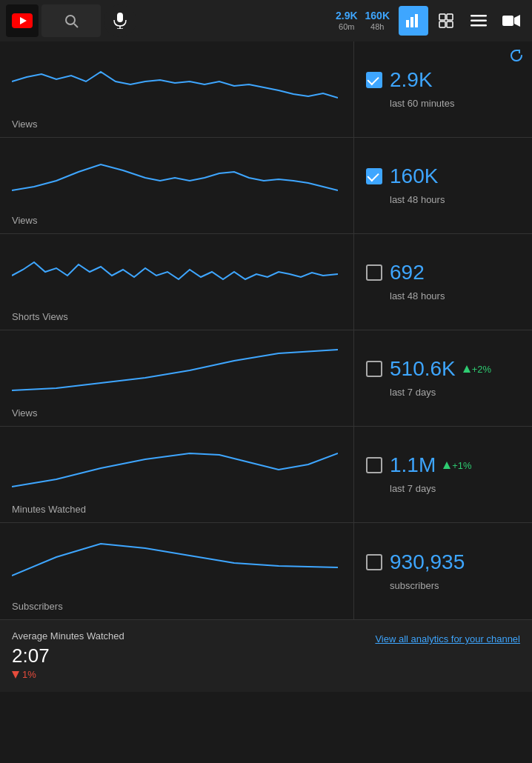 This screenshot has height=763, width=532. Describe the element at coordinates (446, 21) in the screenshot. I see `studio-icon-btn` at that location.